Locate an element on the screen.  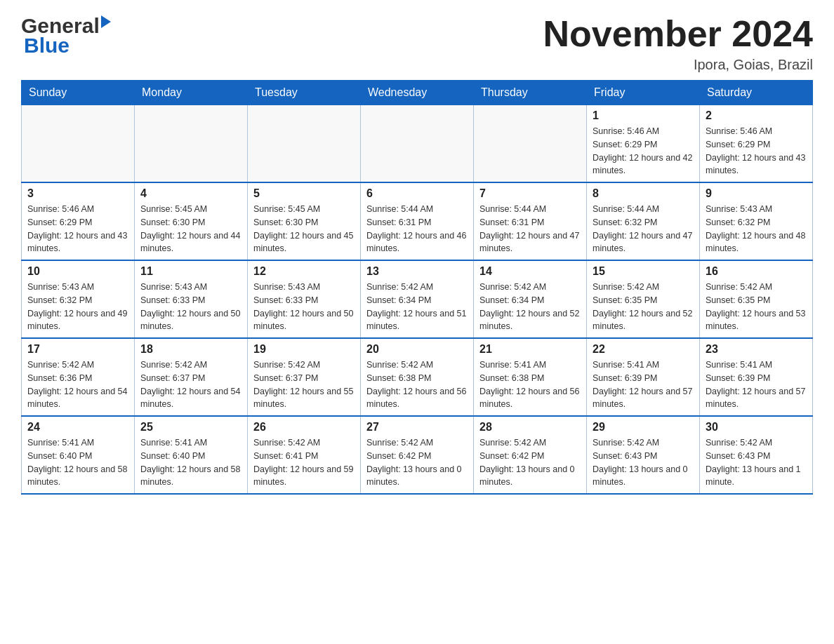
week-row-1: 1Sunrise: 5:46 AM Sunset: 6:29 PM Daylig… is located at coordinates (417, 145).